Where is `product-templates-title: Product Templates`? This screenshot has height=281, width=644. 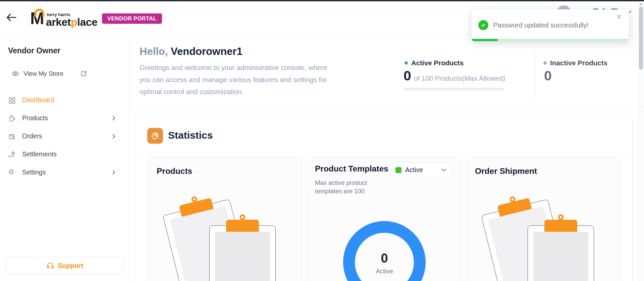
product-templates-title: Product Templates is located at coordinates (352, 169).